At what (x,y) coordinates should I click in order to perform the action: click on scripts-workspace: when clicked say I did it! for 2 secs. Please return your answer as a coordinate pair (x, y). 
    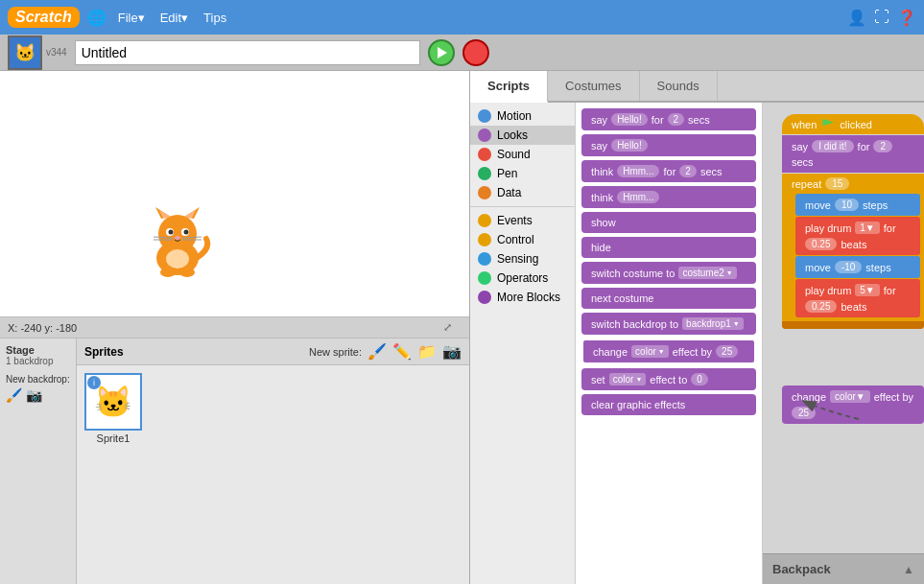
    Looking at the image, I should click on (843, 343).